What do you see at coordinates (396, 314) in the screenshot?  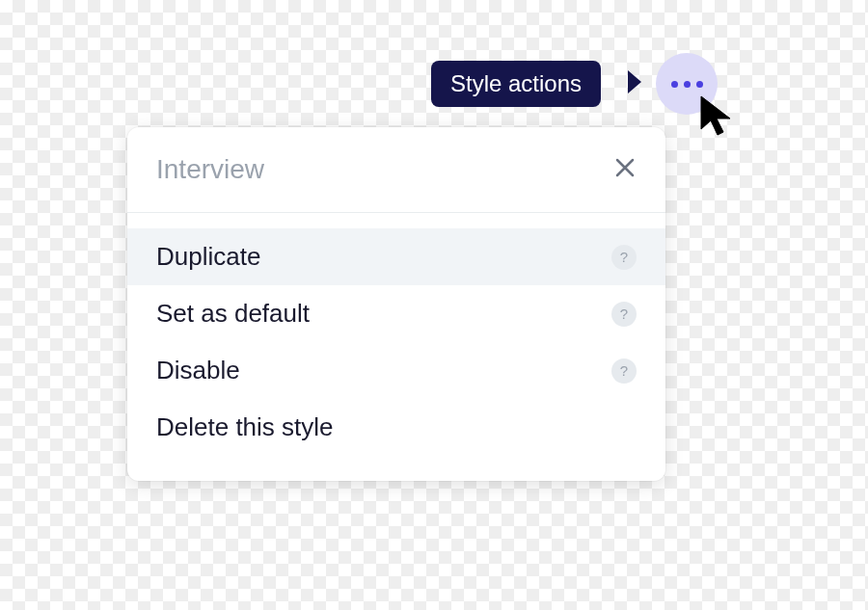 I see `menu-item-set-default: Set as default ?` at bounding box center [396, 314].